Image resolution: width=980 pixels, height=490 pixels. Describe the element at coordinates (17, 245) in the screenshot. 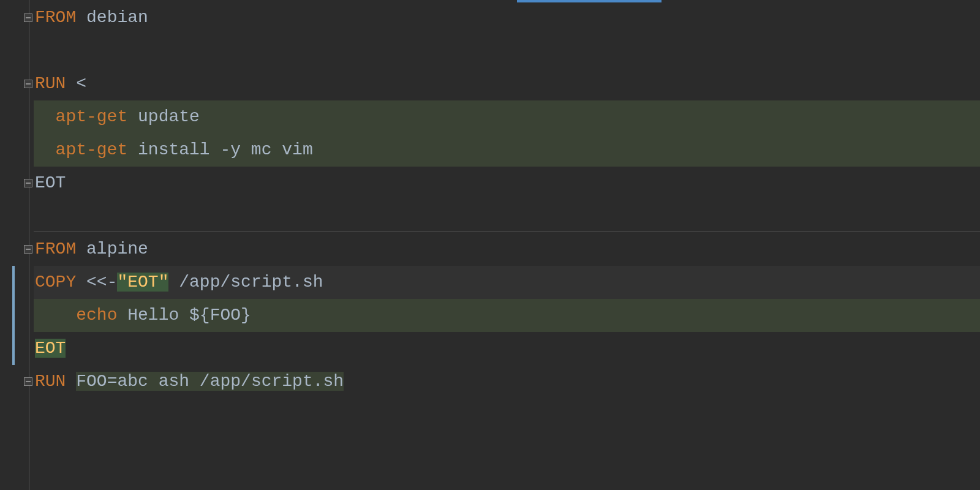

I see `gutter` at that location.